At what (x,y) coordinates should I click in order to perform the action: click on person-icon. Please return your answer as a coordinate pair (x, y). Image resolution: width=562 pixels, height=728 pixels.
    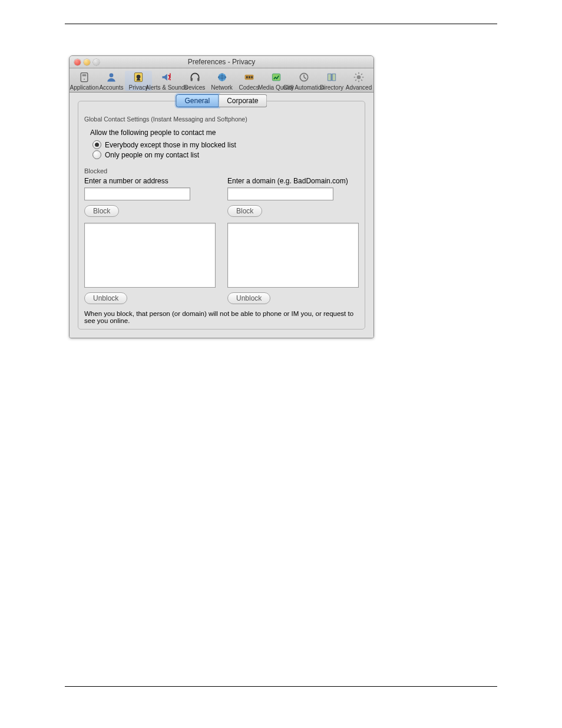
    Looking at the image, I should click on (111, 77).